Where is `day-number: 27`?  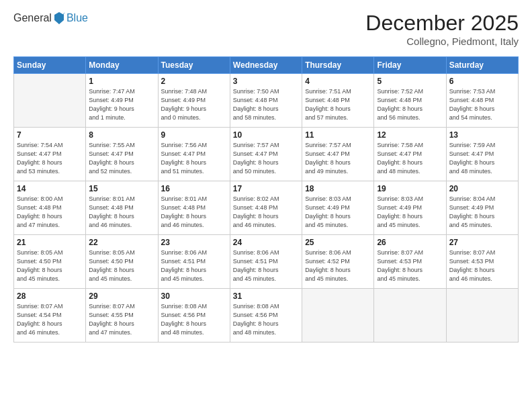 day-number: 27 is located at coordinates (482, 242).